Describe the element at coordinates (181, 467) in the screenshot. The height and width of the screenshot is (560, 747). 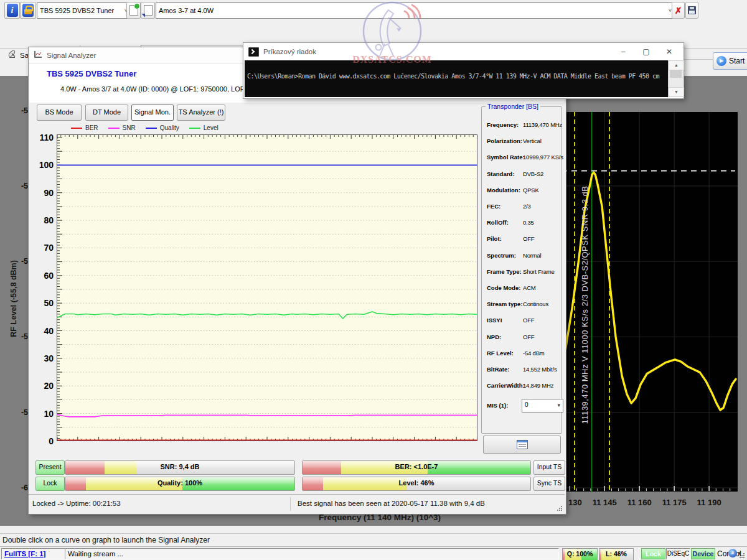
I see `snr-meter-label: SNR: 9,4 dB` at that location.